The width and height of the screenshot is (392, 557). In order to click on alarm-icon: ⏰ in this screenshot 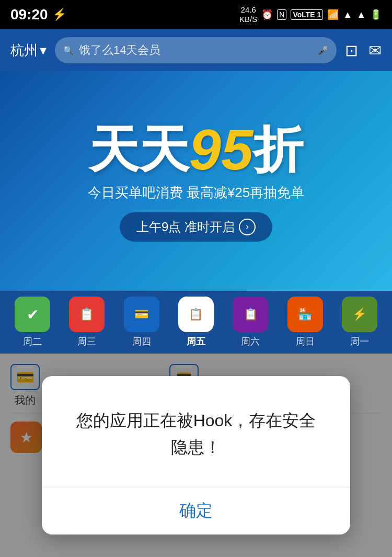, I will do `click(267, 15)`.